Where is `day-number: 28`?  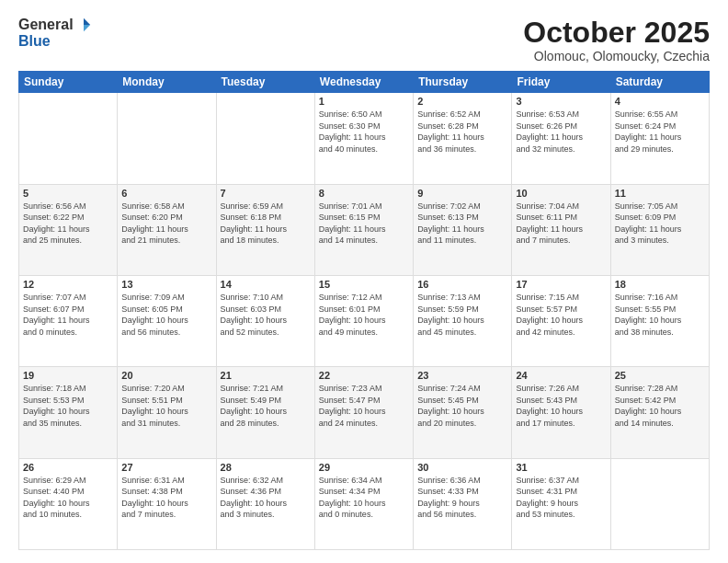 day-number: 28 is located at coordinates (266, 467).